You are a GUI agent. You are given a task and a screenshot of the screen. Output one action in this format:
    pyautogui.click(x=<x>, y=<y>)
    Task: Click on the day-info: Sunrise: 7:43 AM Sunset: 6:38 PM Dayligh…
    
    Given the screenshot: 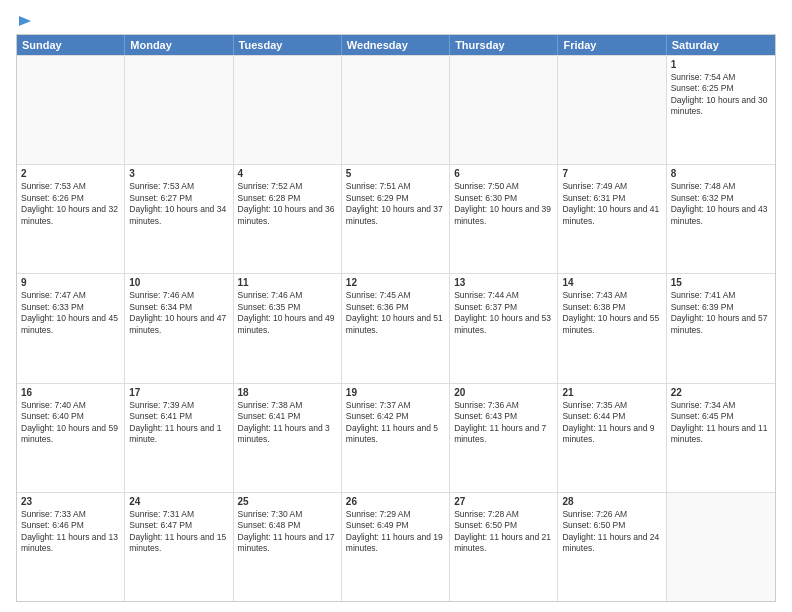 What is the action you would take?
    pyautogui.click(x=612, y=313)
    